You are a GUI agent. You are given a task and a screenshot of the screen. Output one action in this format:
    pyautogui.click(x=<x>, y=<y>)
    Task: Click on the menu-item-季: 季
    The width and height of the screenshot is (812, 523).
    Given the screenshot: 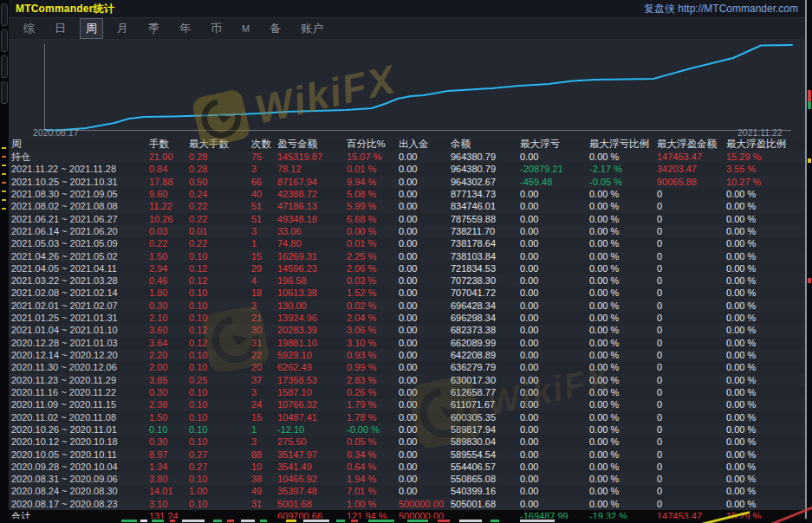 What is the action you would take?
    pyautogui.click(x=154, y=29)
    